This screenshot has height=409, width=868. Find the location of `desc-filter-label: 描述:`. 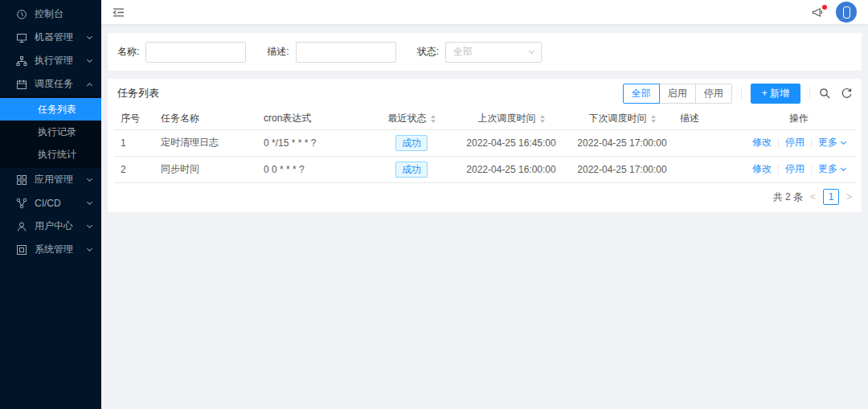

desc-filter-label: 描述: is located at coordinates (278, 51).